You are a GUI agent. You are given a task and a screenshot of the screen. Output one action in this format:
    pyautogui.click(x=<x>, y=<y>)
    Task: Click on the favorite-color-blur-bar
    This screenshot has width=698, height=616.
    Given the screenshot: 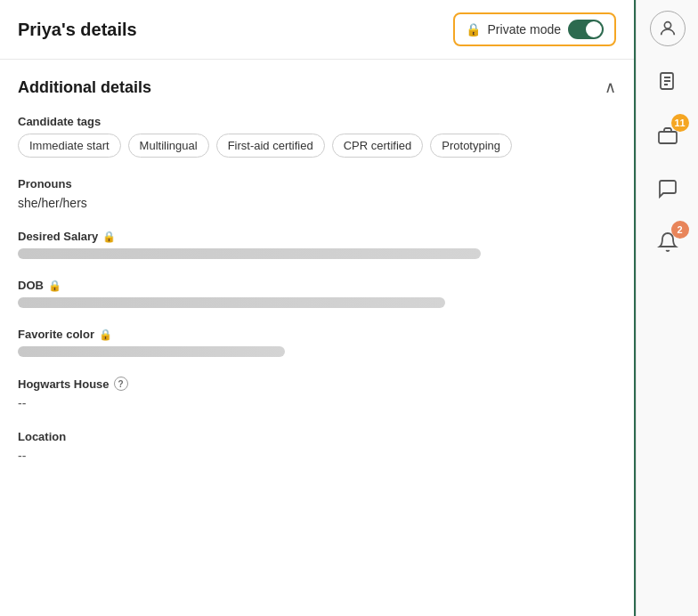 What is the action you would take?
    pyautogui.click(x=151, y=352)
    